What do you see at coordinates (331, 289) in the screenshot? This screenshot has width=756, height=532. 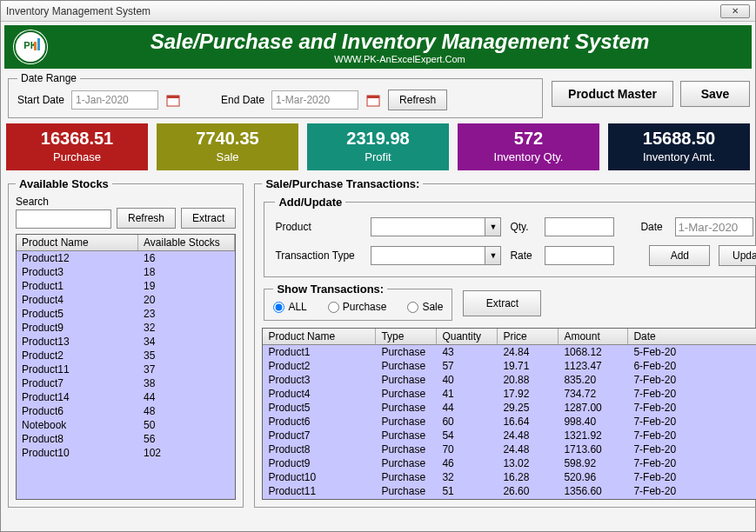 I see `show-transactions-legend: Show Transactions:` at bounding box center [331, 289].